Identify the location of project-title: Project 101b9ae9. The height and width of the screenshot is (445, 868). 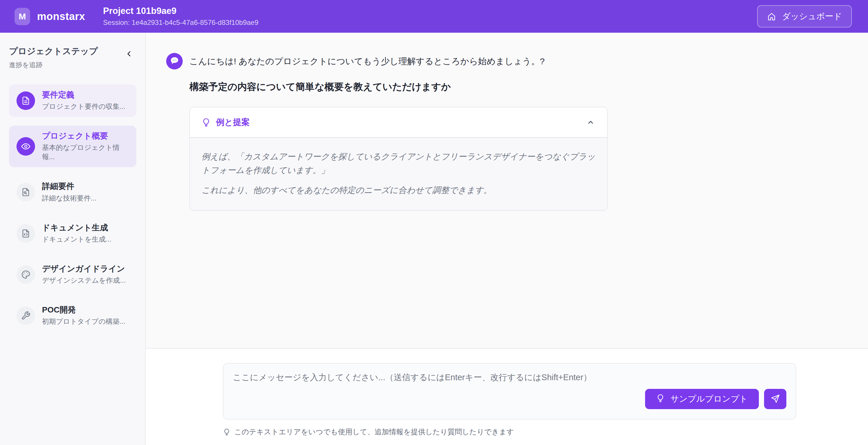
(181, 11).